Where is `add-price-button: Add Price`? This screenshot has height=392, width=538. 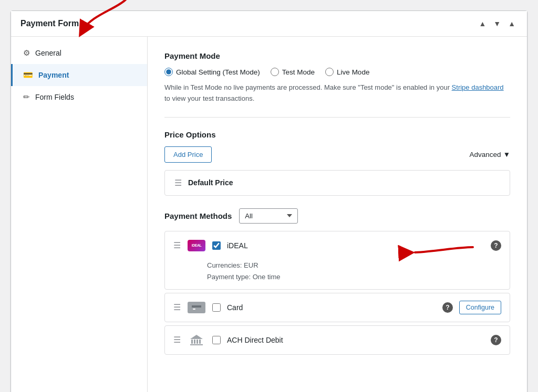
add-price-button: Add Price is located at coordinates (188, 154).